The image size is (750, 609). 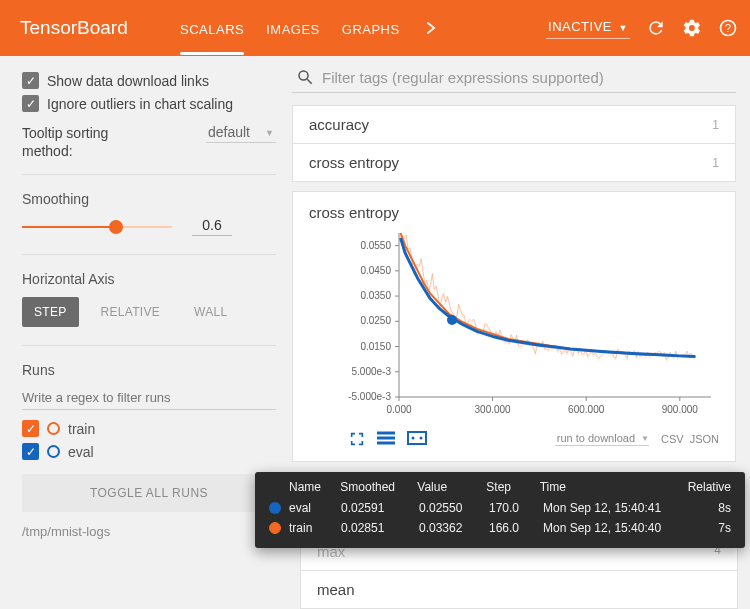 What do you see at coordinates (514, 212) in the screenshot?
I see `chart-title: cross entropy` at bounding box center [514, 212].